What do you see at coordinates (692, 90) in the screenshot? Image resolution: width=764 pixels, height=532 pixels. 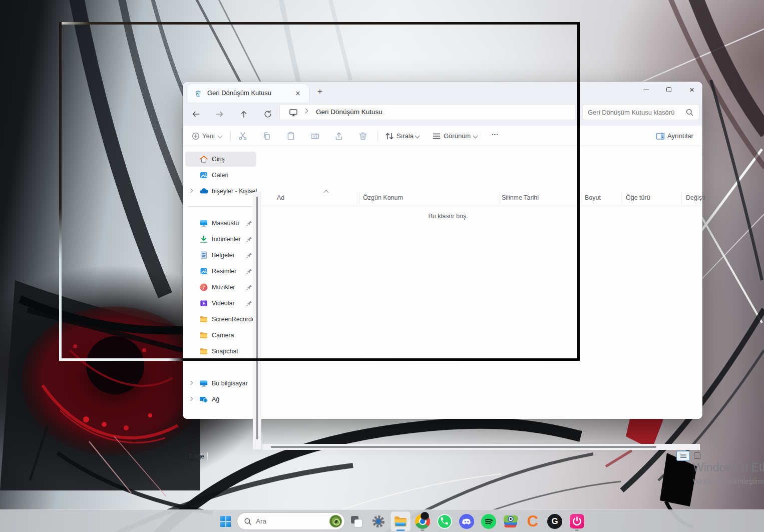 I see `close-button: ×` at bounding box center [692, 90].